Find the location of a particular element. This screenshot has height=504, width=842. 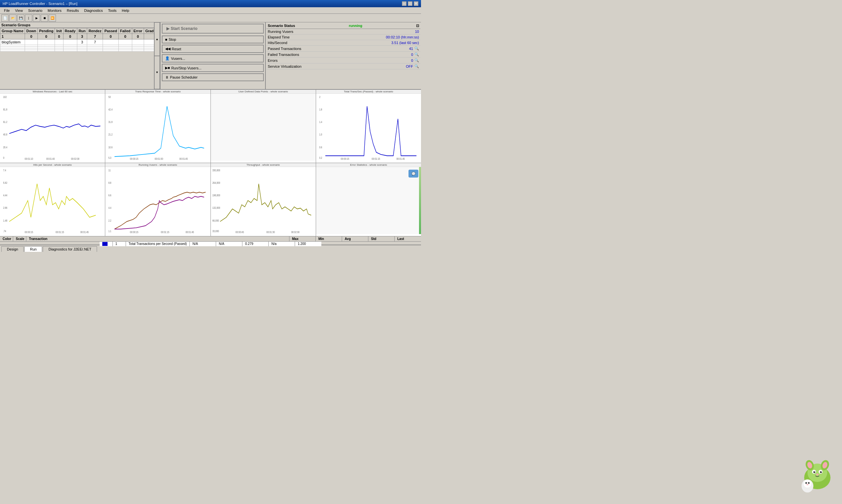

svg-text: 4.4 is located at coordinates (110, 208).